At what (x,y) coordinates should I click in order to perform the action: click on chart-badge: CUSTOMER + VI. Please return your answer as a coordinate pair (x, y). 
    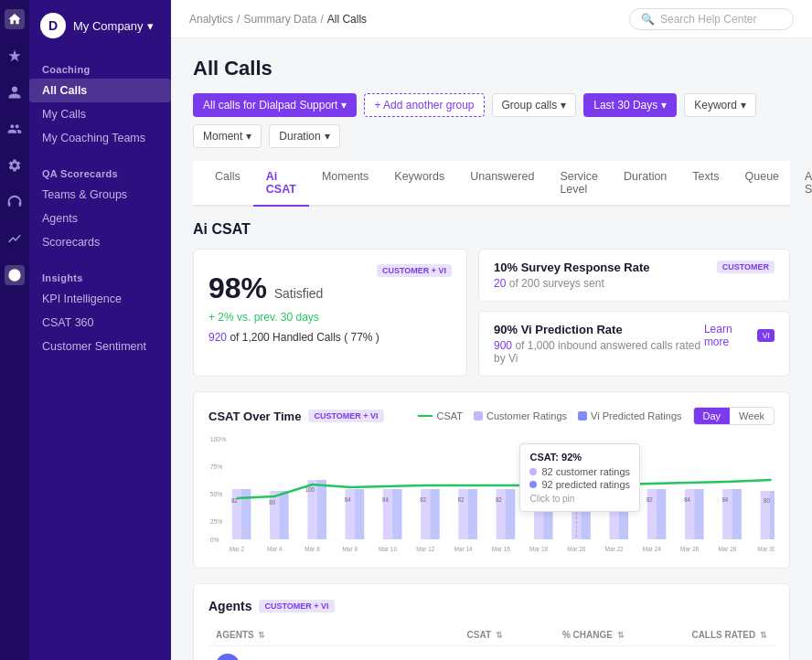
    Looking at the image, I should click on (346, 416).